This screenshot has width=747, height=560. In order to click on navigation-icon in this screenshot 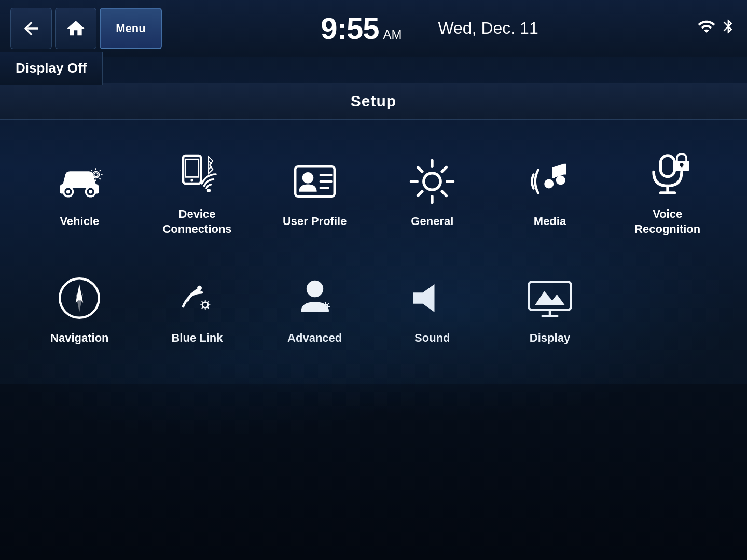, I will do `click(79, 298)`.